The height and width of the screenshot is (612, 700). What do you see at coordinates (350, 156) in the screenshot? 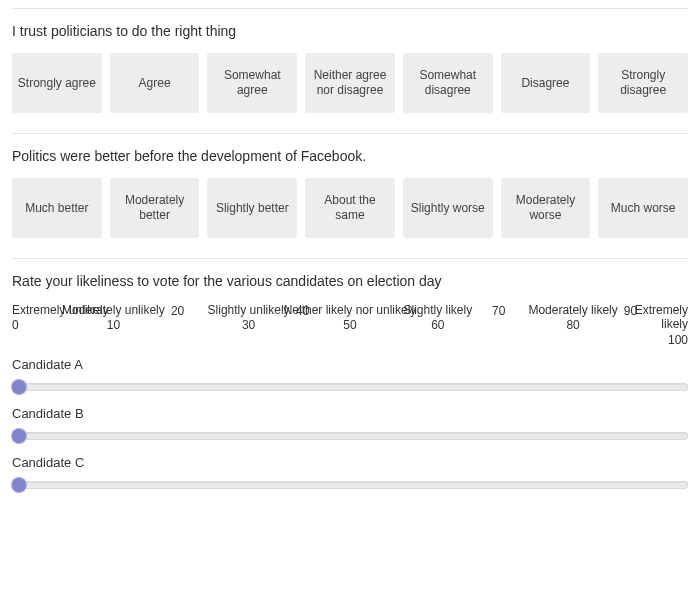
I see `q2-prompt: Politics were better before the developm…` at bounding box center [350, 156].